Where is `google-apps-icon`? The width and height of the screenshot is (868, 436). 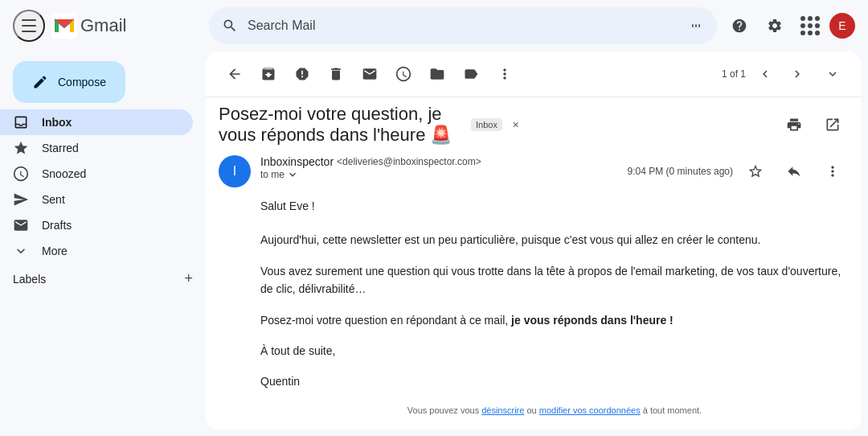 google-apps-icon is located at coordinates (810, 26).